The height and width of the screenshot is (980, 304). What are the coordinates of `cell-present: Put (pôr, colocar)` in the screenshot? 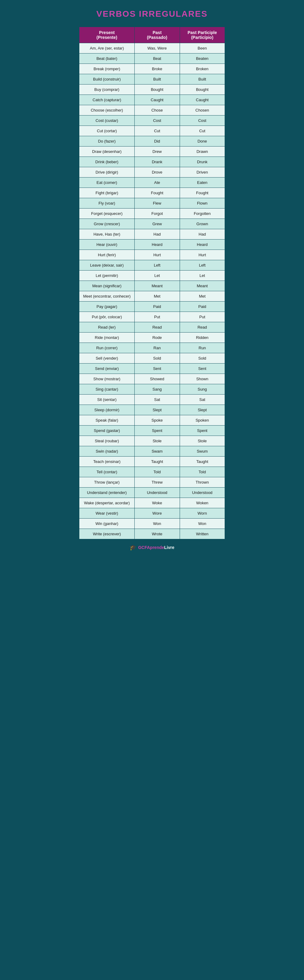 It's located at (107, 317).